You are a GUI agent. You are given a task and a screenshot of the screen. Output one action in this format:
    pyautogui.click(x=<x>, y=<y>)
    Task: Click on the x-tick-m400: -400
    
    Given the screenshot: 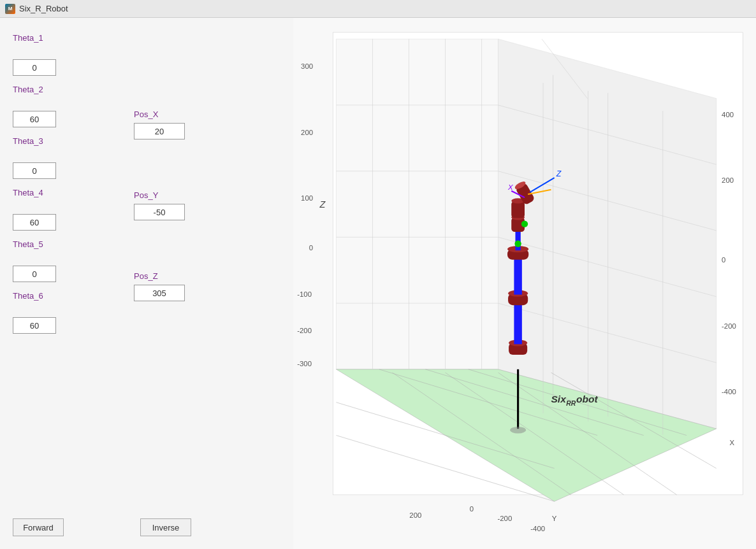 What is the action you would take?
    pyautogui.click(x=729, y=392)
    